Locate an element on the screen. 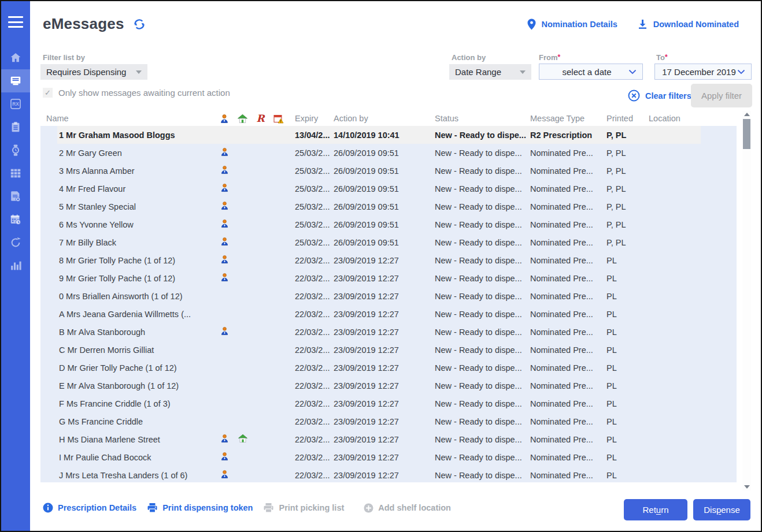 The width and height of the screenshot is (762, 532). footer-actions: Prescription Details Print dispensing to… is located at coordinates (247, 508).